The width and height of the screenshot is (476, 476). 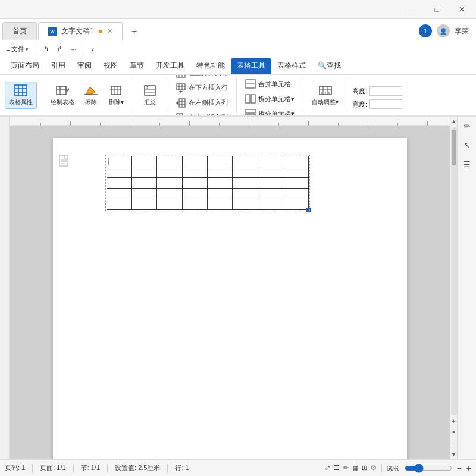 What do you see at coordinates (93, 49) in the screenshot?
I see `toolbar-arrow-left: ‹` at bounding box center [93, 49].